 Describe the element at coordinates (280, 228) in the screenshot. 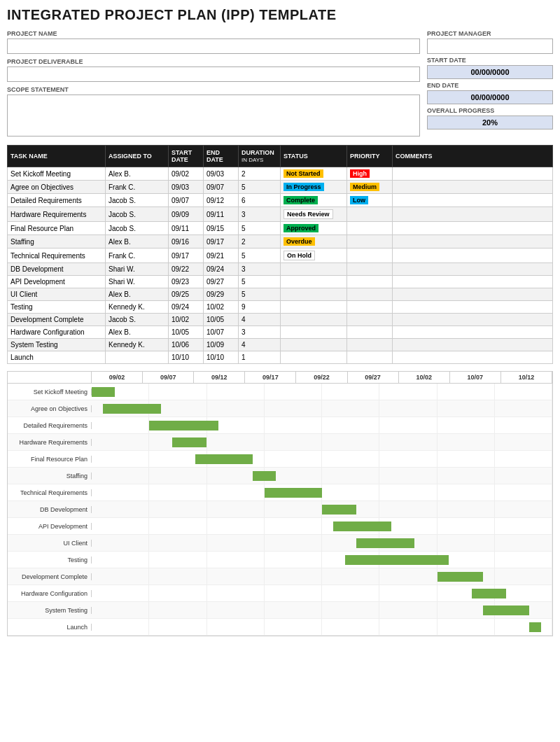

I see `table-row: Final Resource Plan Jacob S. 09/11 09/15…` at that location.